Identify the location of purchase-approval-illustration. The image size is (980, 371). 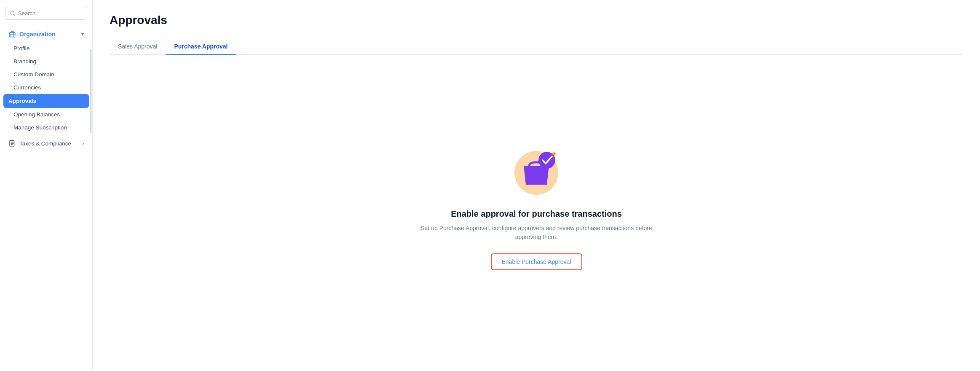
(536, 170).